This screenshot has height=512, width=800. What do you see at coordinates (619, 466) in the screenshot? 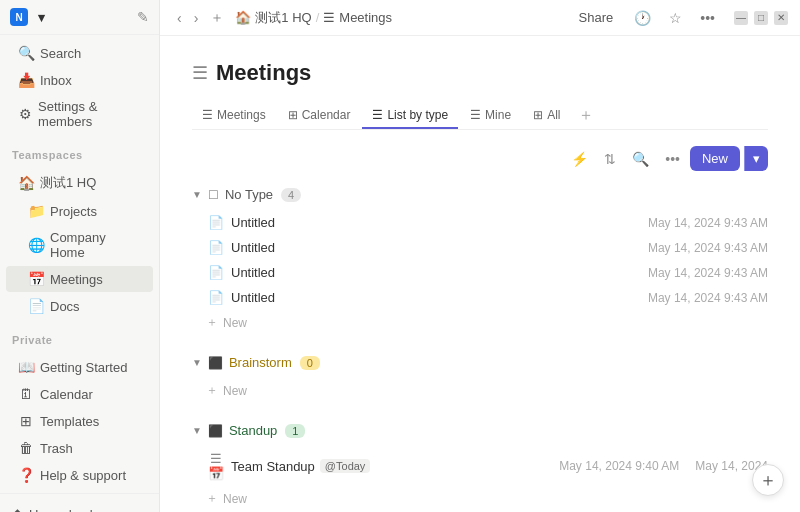
I see `standup-created: May 14, 2024 9:40 AM` at bounding box center [619, 466].